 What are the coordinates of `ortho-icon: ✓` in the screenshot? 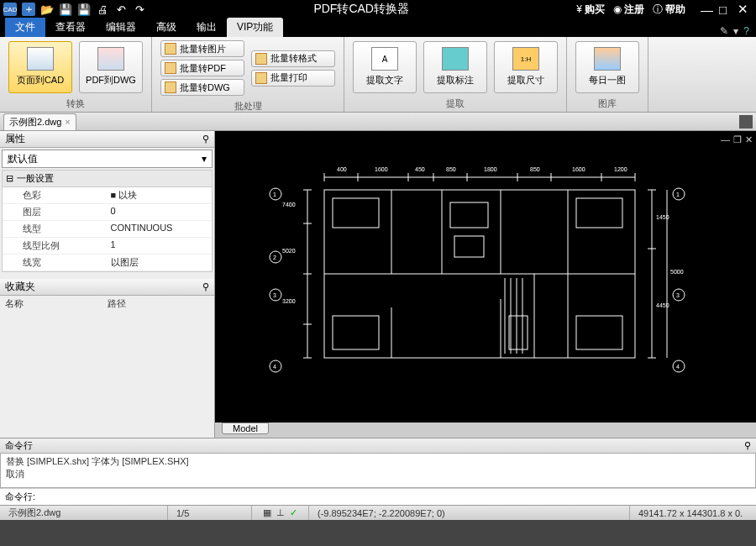 It's located at (294, 512).